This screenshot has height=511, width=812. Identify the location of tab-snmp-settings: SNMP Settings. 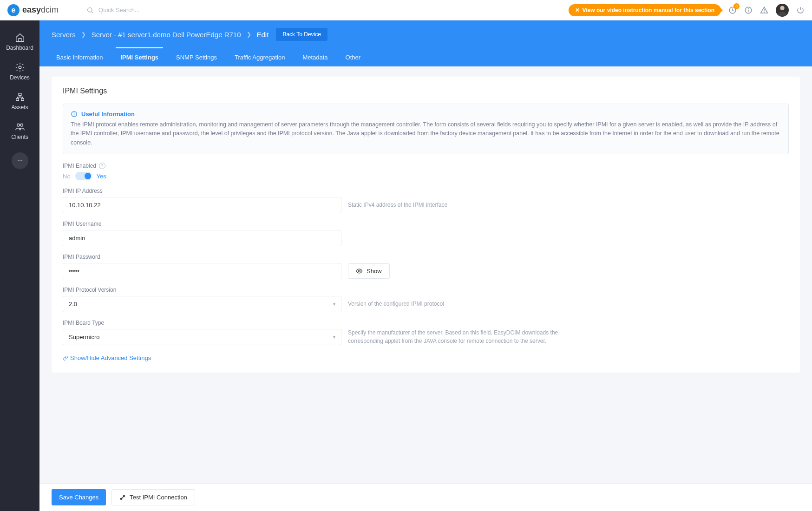
(196, 57).